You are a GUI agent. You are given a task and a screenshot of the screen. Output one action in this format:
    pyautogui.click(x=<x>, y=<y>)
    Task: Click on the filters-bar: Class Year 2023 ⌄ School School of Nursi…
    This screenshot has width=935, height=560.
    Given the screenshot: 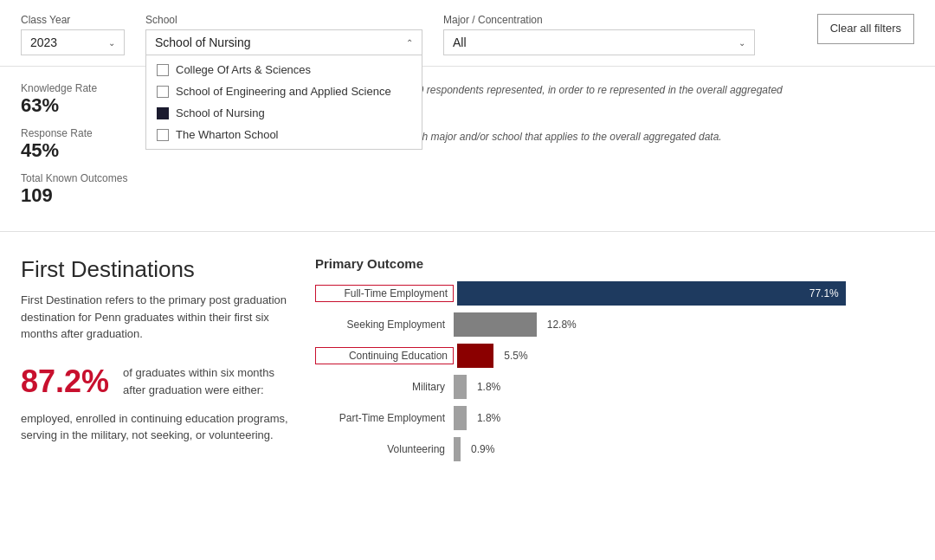 What is the action you would take?
    pyautogui.click(x=468, y=33)
    